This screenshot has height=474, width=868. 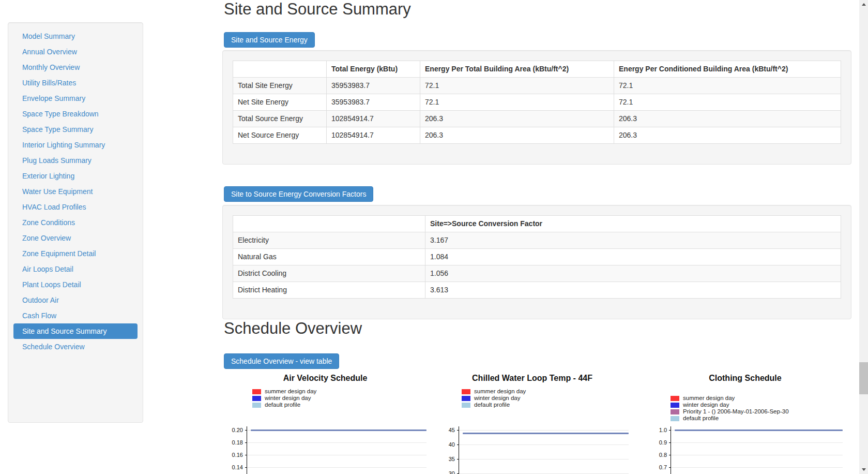 I want to click on table-row: District Cooling1.056, so click(x=537, y=274).